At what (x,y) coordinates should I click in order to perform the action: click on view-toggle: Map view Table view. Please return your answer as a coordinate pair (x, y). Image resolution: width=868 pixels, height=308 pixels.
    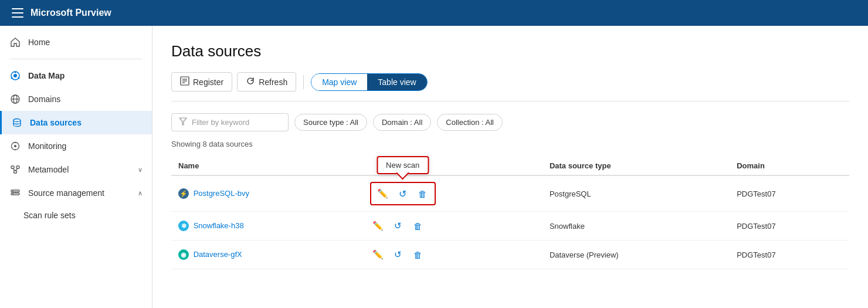
    Looking at the image, I should click on (369, 82).